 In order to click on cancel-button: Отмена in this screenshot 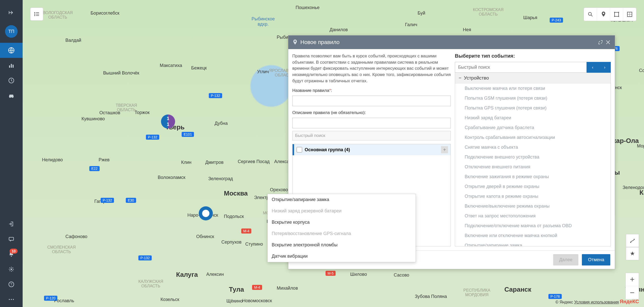, I will do `click(596, 260)`.